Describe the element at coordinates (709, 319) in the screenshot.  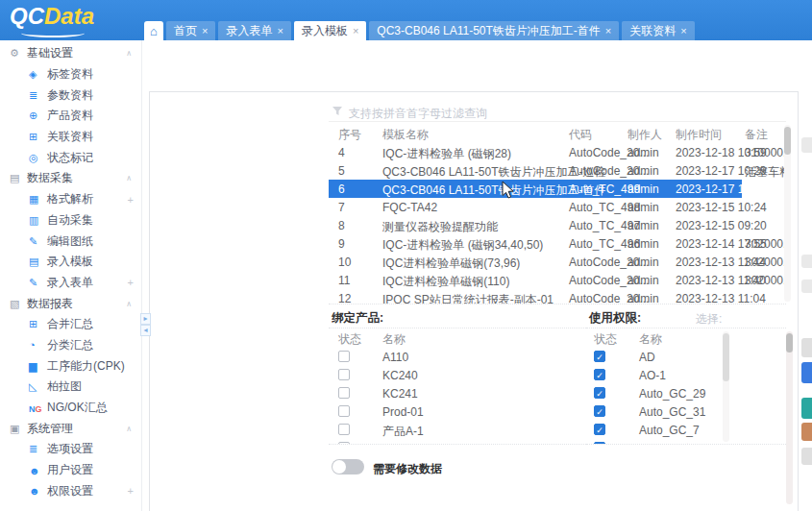
I see `permissions-select-link: 选择:` at that location.